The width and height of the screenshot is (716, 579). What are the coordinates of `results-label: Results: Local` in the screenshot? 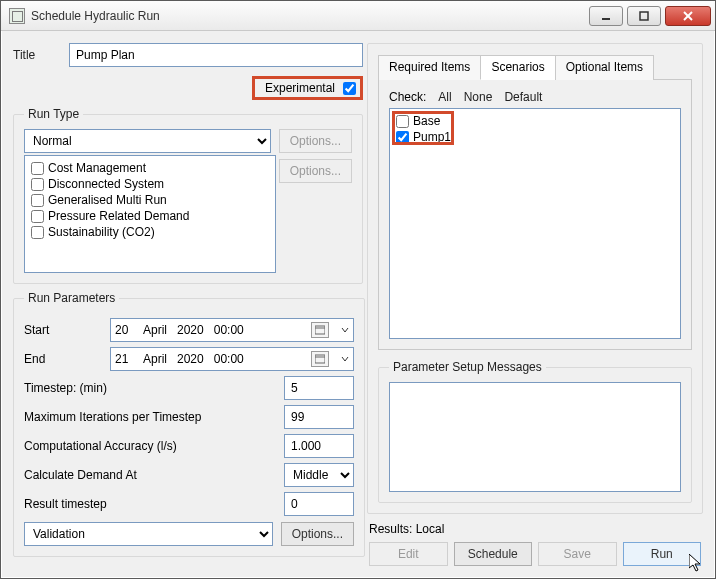 It's located at (406, 529).